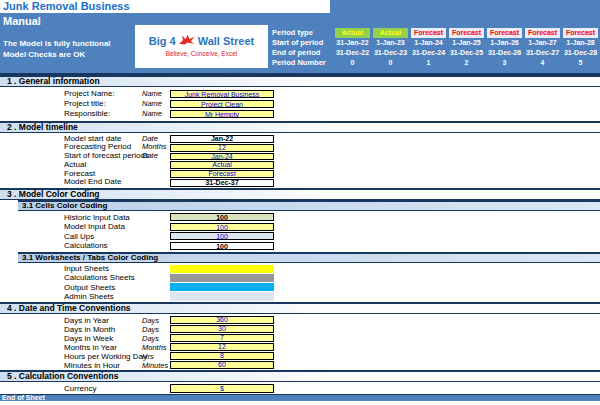 Image resolution: width=600 pixels, height=405 pixels. What do you see at coordinates (222, 338) in the screenshot?
I see `input-cell-days-in-week: 7` at bounding box center [222, 338].